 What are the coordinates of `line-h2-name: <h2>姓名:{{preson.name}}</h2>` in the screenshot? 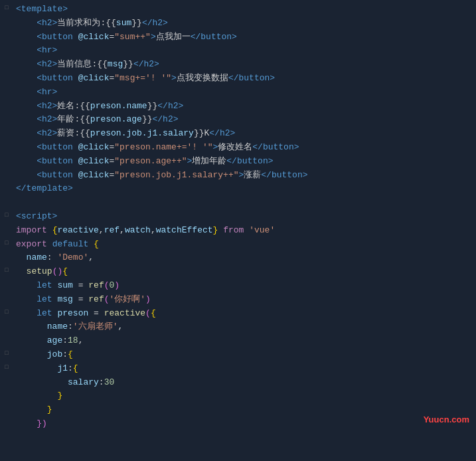 It's located at (238, 106).